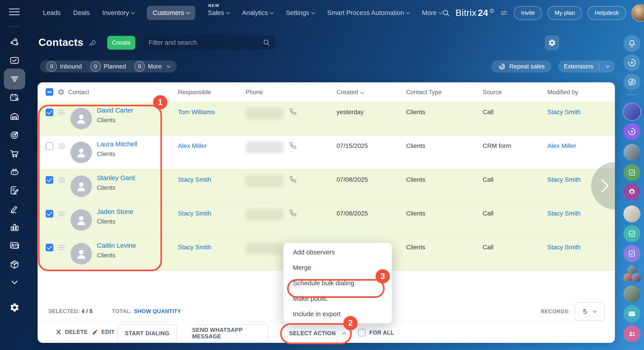  I want to click on social-network-icon, so click(14, 42).